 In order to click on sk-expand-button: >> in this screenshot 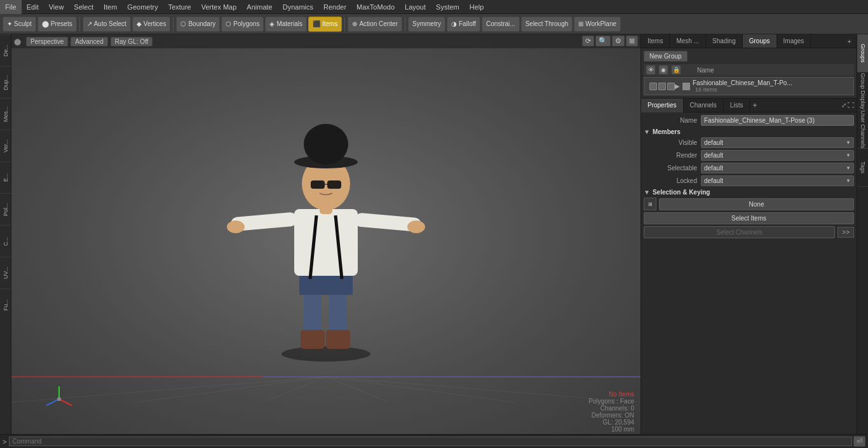, I will do `click(846, 233)`.